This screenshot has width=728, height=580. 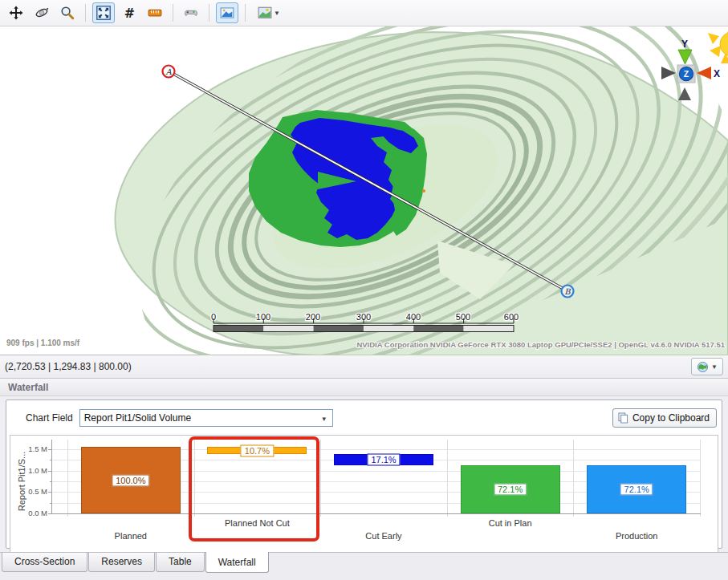 I want to click on highlight-annotation, so click(x=254, y=489).